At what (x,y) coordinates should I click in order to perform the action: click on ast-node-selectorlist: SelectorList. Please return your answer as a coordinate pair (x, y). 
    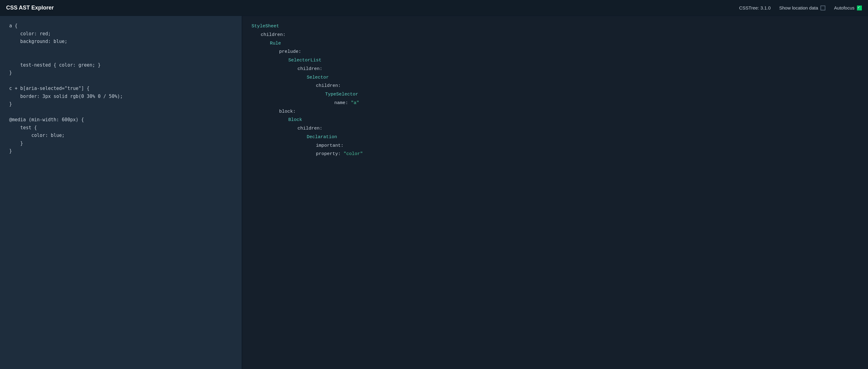
    Looking at the image, I should click on (555, 61).